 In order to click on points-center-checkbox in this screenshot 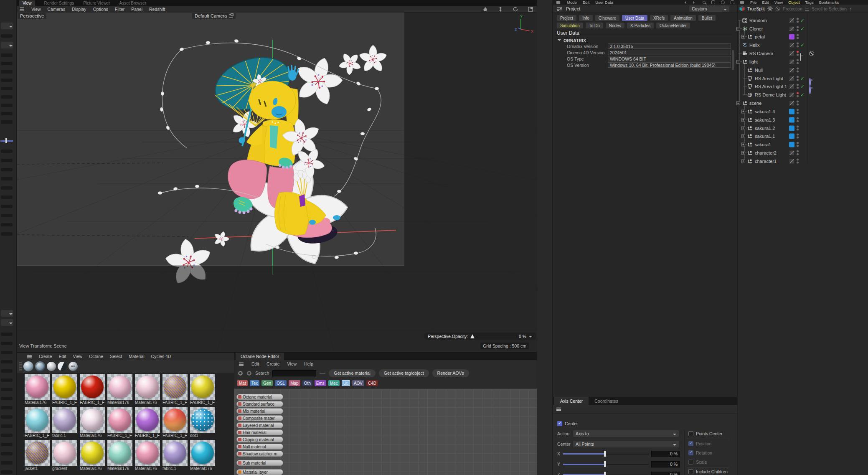, I will do `click(691, 434)`.